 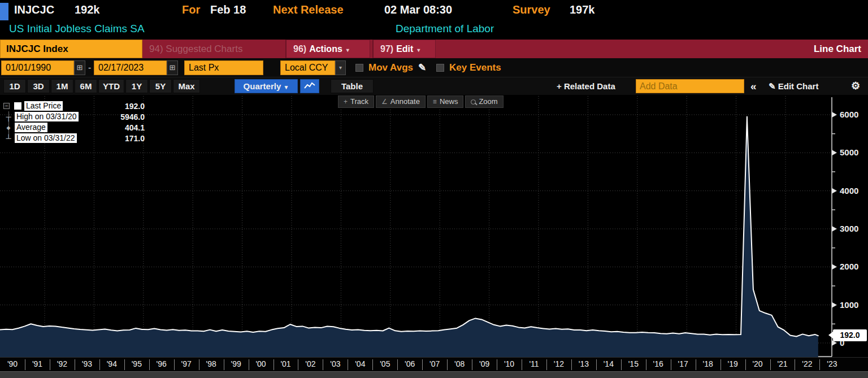 What do you see at coordinates (74, 116) in the screenshot?
I see `legend-row-high: ┬ High on 03/31/20 5946.0` at bounding box center [74, 116].